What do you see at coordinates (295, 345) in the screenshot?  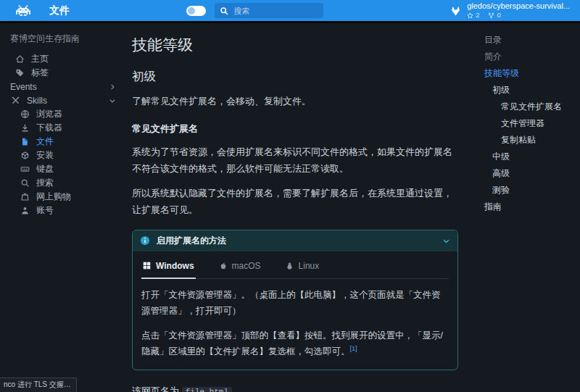 I see `panel-paragraph: 点击「文件资源管理器」顶部的【查看】按钮。找到展开的设置中，「显示/隐藏」区域里…` at bounding box center [295, 345].